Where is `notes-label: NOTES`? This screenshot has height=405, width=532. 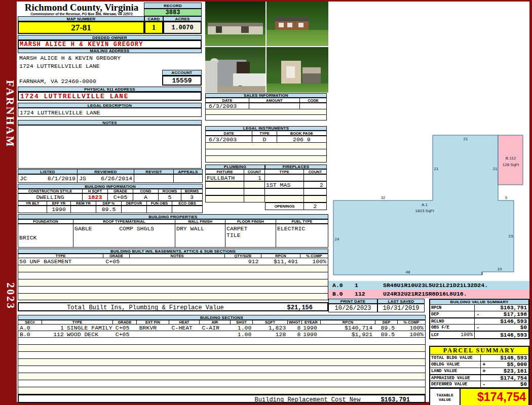 notes-label: NOTES is located at coordinates (109, 123).